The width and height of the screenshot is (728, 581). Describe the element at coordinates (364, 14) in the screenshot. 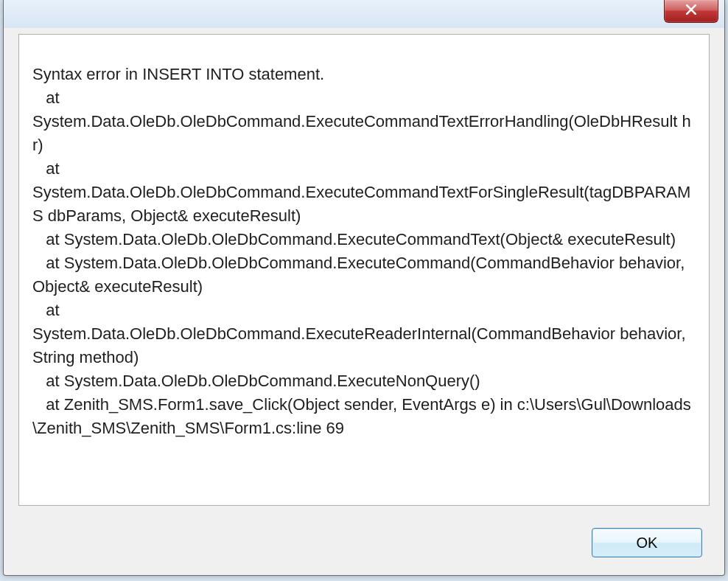

I see `titlebar` at that location.